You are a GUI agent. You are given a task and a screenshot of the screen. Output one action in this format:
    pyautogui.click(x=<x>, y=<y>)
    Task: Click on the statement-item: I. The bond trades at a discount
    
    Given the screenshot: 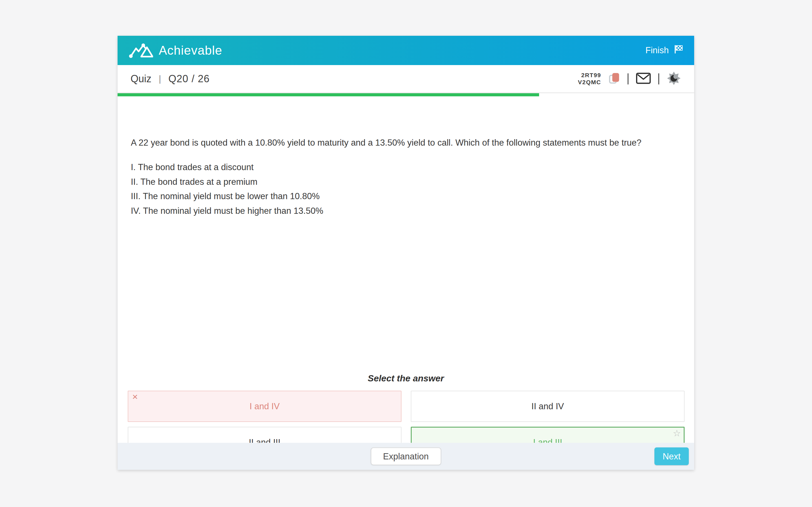 What is the action you would take?
    pyautogui.click(x=406, y=167)
    